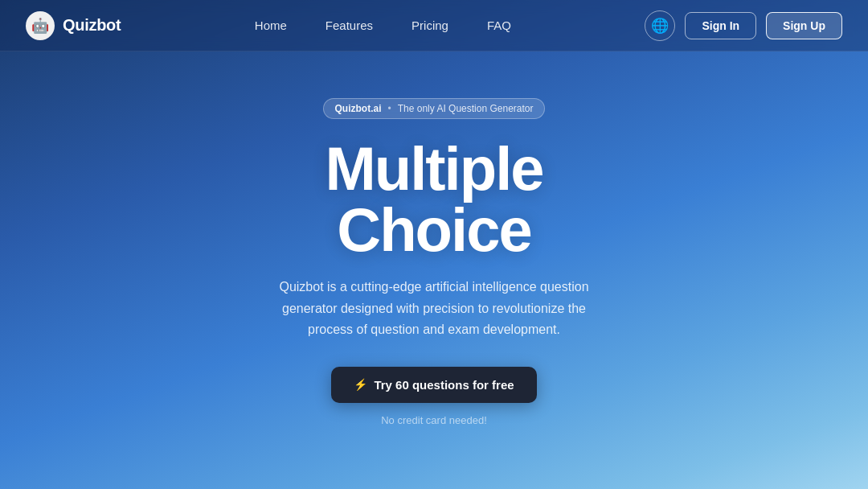 The width and height of the screenshot is (868, 489). What do you see at coordinates (660, 26) in the screenshot?
I see `globe-icon: 🌐` at bounding box center [660, 26].